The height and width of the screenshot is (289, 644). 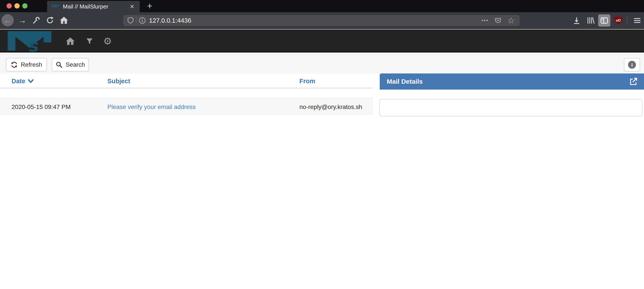 What do you see at coordinates (64, 20) in the screenshot?
I see `home-button` at bounding box center [64, 20].